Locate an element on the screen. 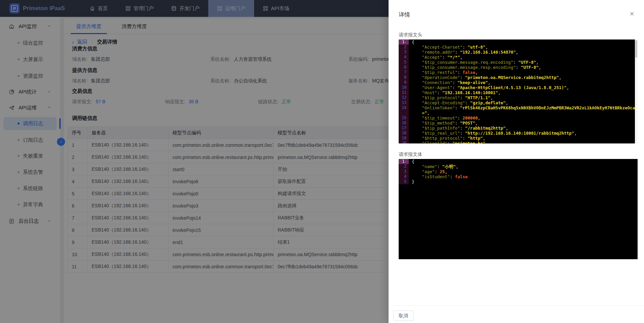  code-line: 13 "Accept-Encoding": "gzip,deflate", is located at coordinates (518, 103).